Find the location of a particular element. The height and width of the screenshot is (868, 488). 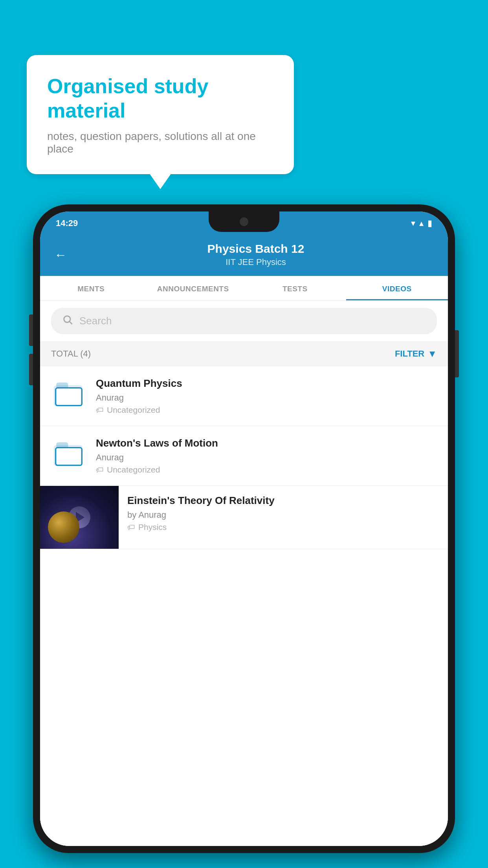

status-time: 14:29 is located at coordinates (67, 223).